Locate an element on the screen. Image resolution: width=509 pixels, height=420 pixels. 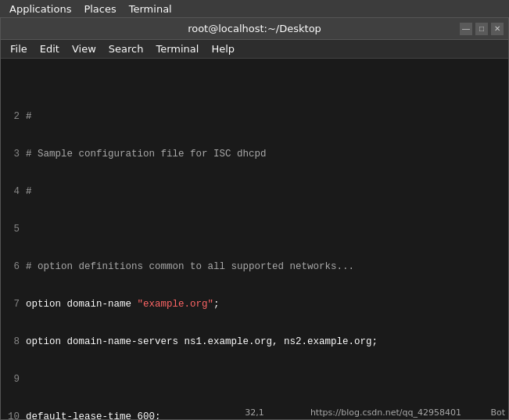
close-button: ✕ is located at coordinates (497, 29).